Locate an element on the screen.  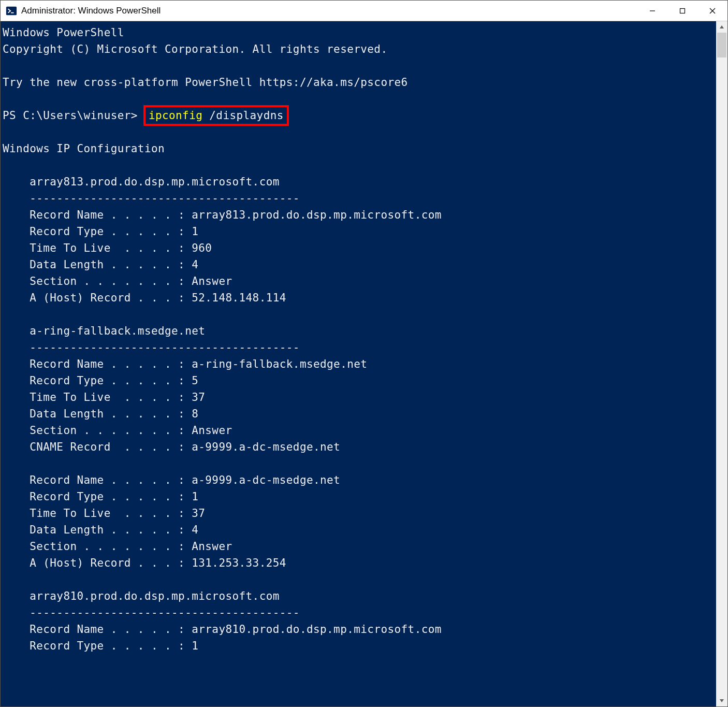
minimize-button is located at coordinates (652, 11).